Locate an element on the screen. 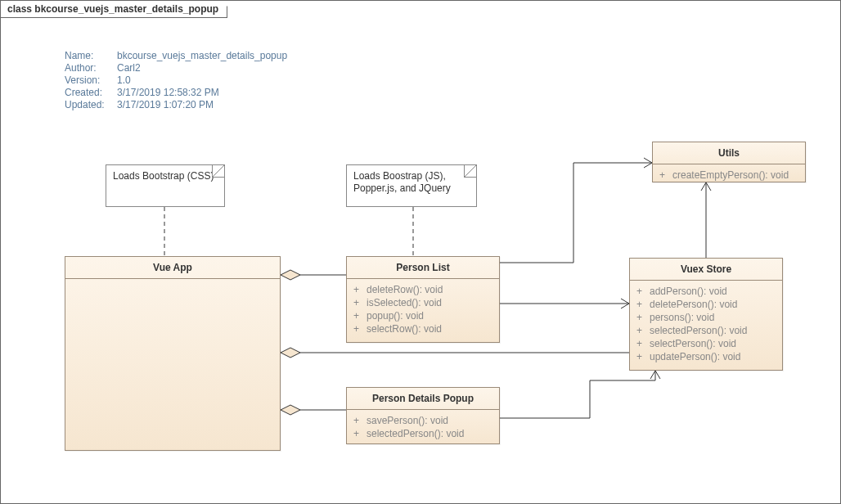 Image resolution: width=841 pixels, height=504 pixels. meta-author-value: Carl2 is located at coordinates (129, 68).